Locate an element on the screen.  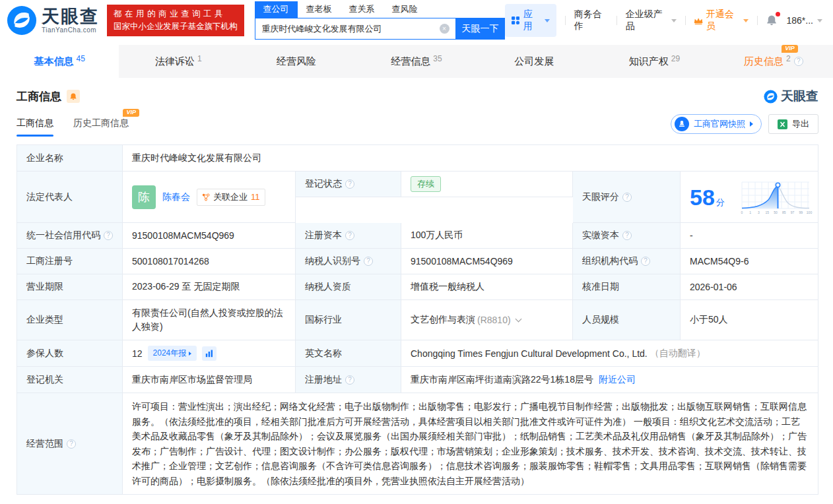
company-name-value: 重庆时代峰峻文化发展有限公司 is located at coordinates (470, 158).